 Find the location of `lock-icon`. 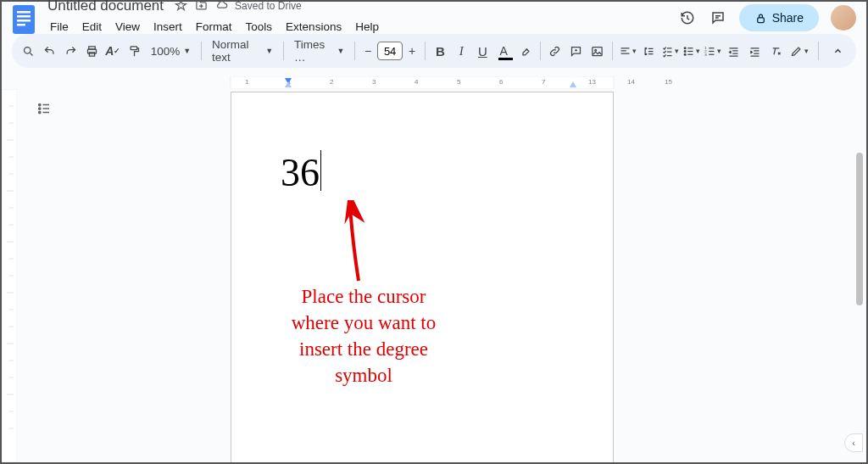

lock-icon is located at coordinates (761, 19).